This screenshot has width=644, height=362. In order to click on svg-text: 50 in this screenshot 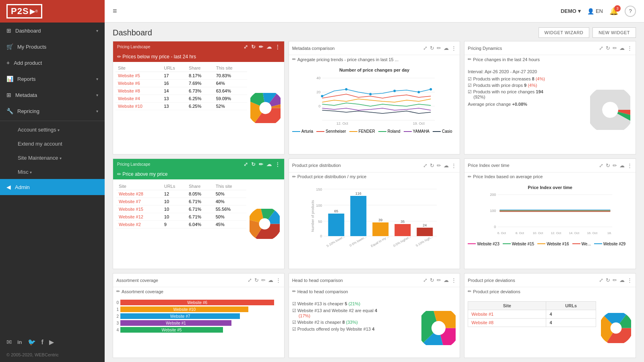, I will do `click(320, 222)`.